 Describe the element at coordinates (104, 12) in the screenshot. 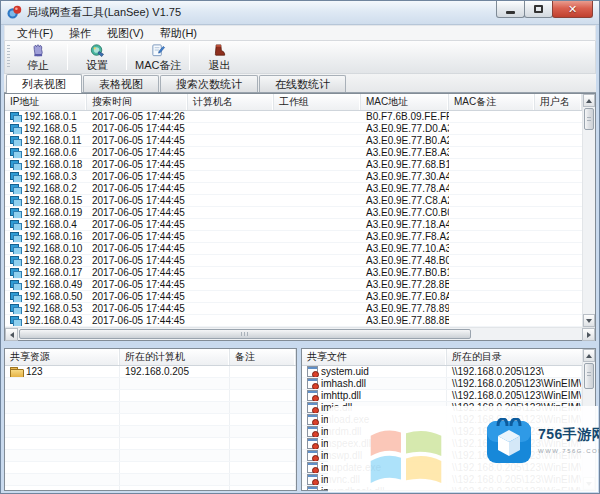

I see `window-title: 局域网查看工具(LanSee) V1.75` at that location.